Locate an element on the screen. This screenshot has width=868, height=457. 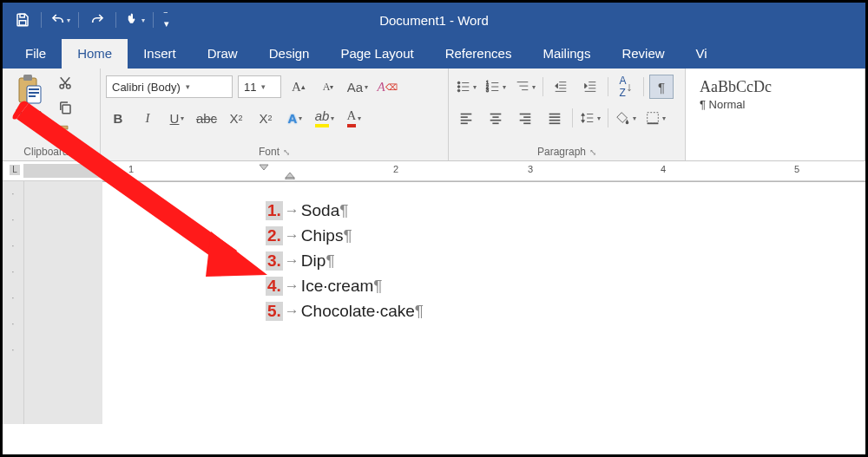
justify-button is located at coordinates (555, 118).